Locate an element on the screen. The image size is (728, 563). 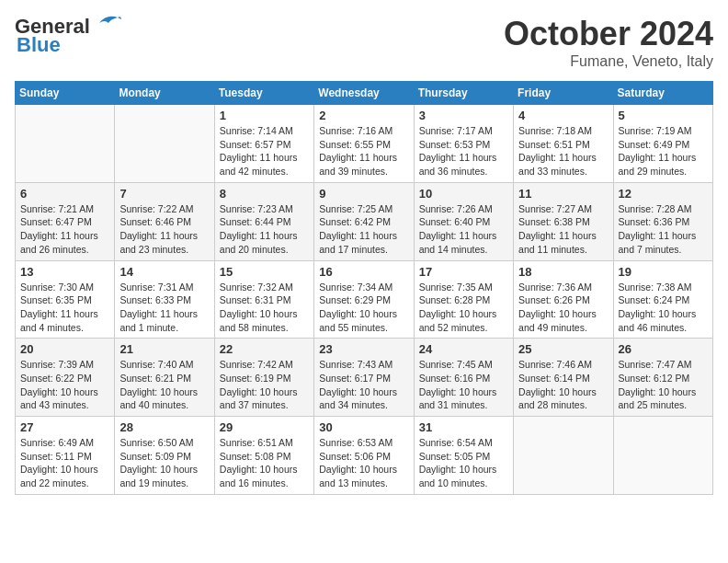
daylight-text: Daylight: 11 hours and 42 minutes. is located at coordinates (265, 164).